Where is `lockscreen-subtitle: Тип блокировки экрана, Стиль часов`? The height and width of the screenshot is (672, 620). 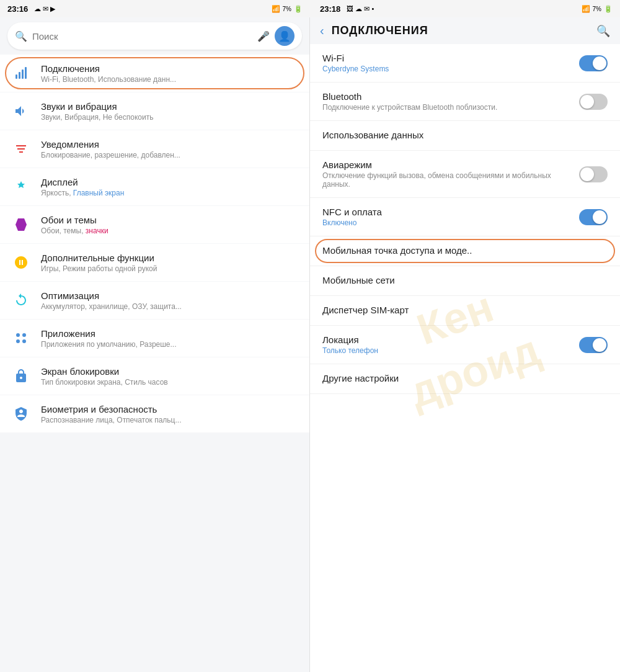
lockscreen-subtitle: Тип блокировки экрана, Стиль часов is located at coordinates (170, 382).